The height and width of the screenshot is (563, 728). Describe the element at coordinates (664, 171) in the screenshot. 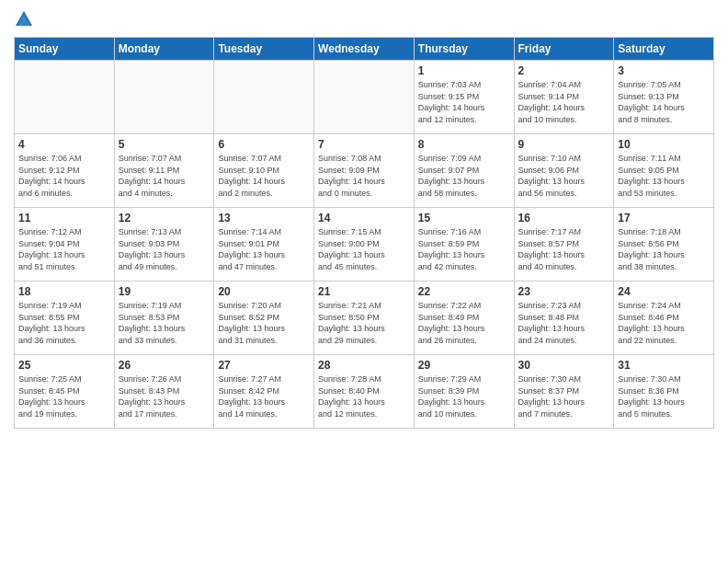

I see `calendar-day-cell: 10Sunrise: 7:11 AM Sunset: 9:05 PM Dayli…` at that location.